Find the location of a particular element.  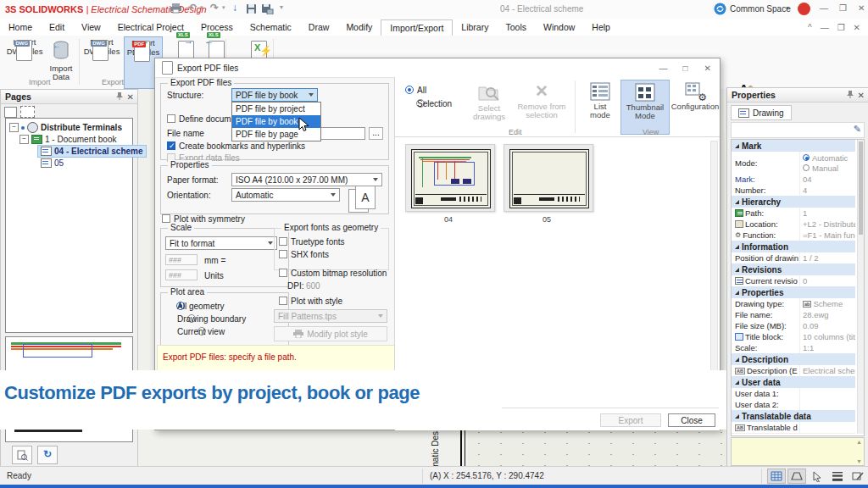

snap-toggle-button is located at coordinates (797, 476).